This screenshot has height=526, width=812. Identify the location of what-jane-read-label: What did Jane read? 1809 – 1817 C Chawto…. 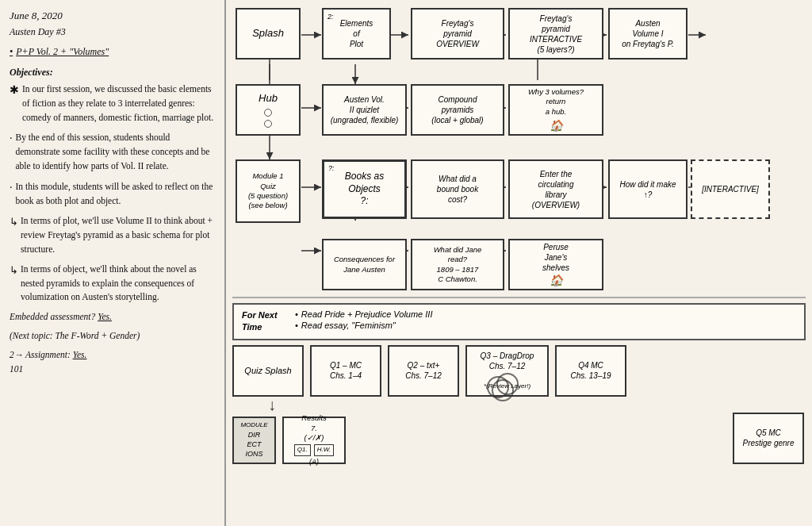
(458, 265).